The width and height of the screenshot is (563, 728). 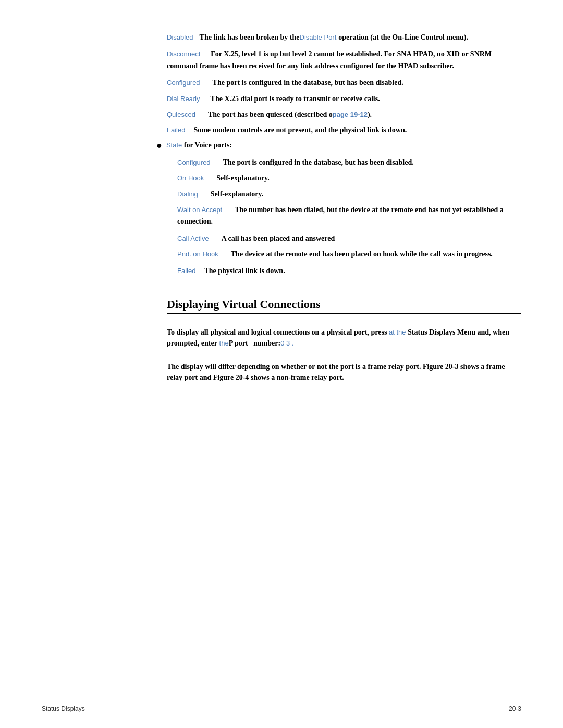 What do you see at coordinates (183, 82) in the screenshot?
I see `term-configured1: Configured` at bounding box center [183, 82].